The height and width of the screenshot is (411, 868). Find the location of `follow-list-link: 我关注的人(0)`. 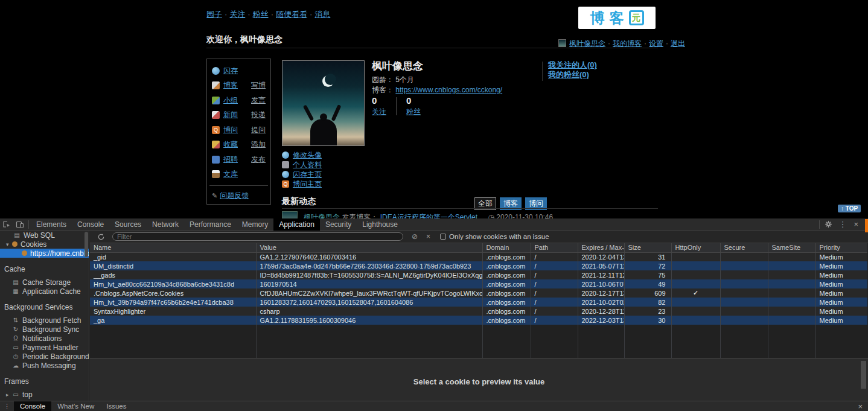

follow-list-link: 我关注的人(0) is located at coordinates (572, 65).